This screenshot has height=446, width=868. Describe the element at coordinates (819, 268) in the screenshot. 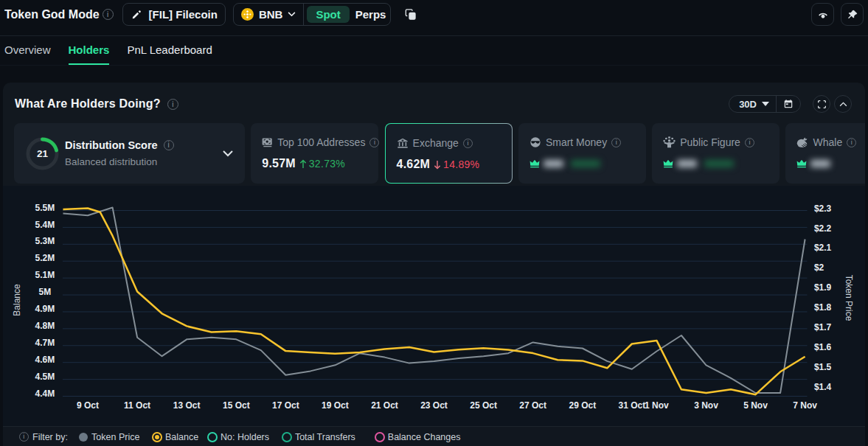

I see `svg-text: $2` at that location.